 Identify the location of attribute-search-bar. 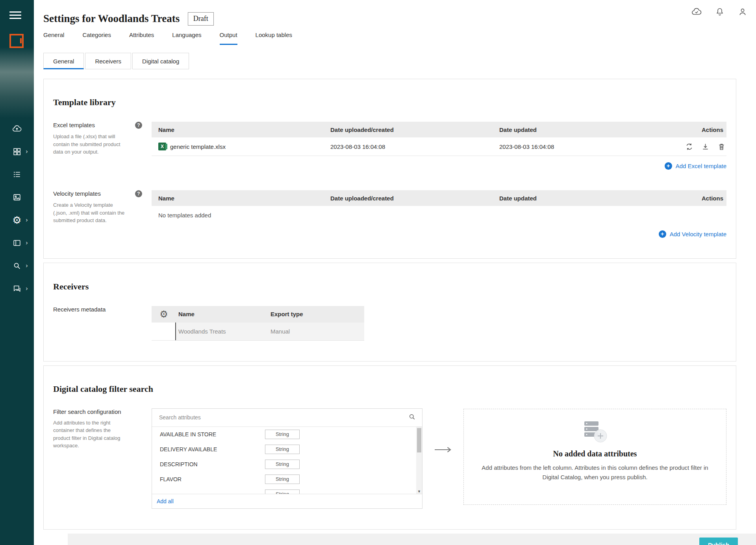
(287, 418).